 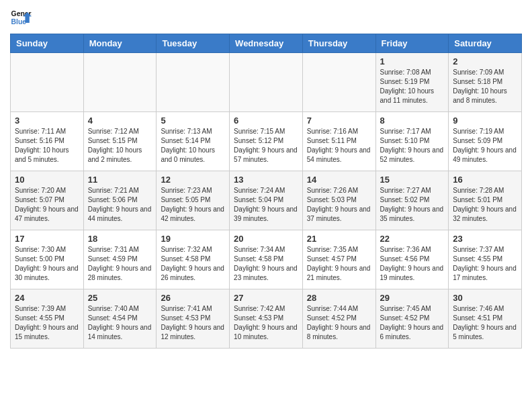 What do you see at coordinates (485, 62) in the screenshot?
I see `day-number: 2` at bounding box center [485, 62].